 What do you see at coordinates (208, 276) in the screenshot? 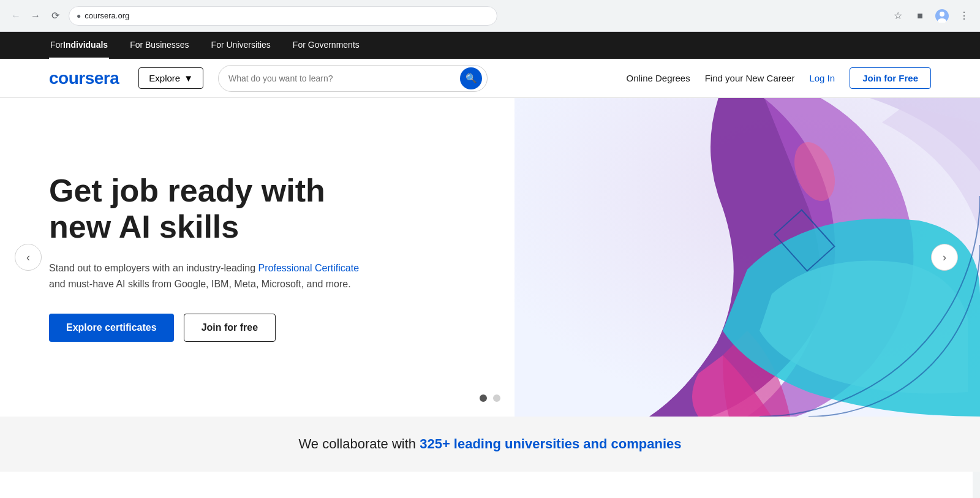
I see `hero-subtitle: Stand out to employers with an industry-…` at bounding box center [208, 276].